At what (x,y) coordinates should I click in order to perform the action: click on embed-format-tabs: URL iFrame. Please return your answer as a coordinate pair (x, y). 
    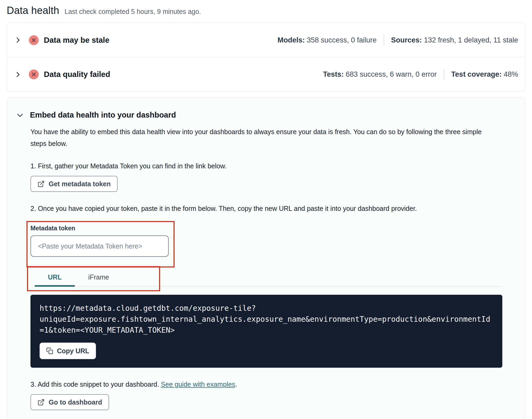
    Looking at the image, I should click on (266, 278).